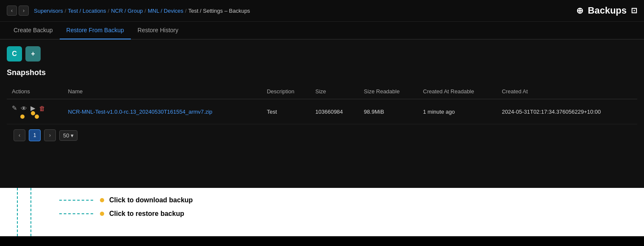 This screenshot has height=246, width=644. Describe the element at coordinates (146, 214) in the screenshot. I see `annotation-text-2: Click to restore backup` at that location.